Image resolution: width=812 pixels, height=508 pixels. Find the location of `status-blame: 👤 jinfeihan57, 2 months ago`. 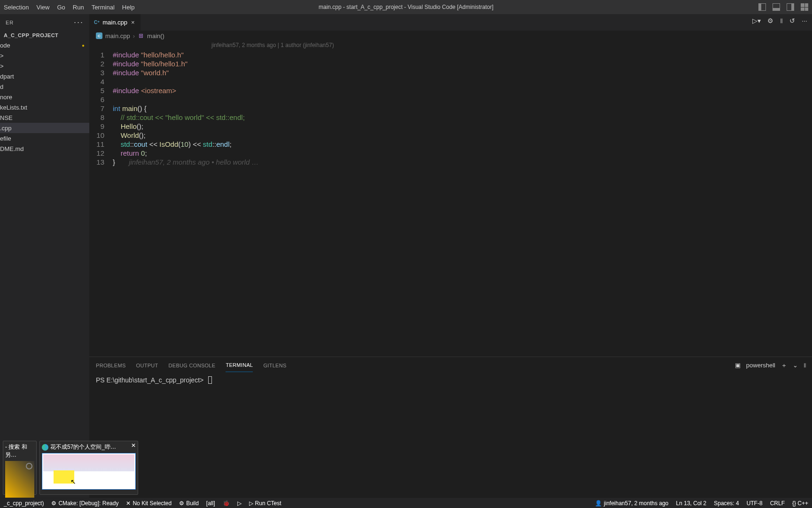

status-blame: 👤 jinfeihan57, 2 months ago is located at coordinates (632, 503).